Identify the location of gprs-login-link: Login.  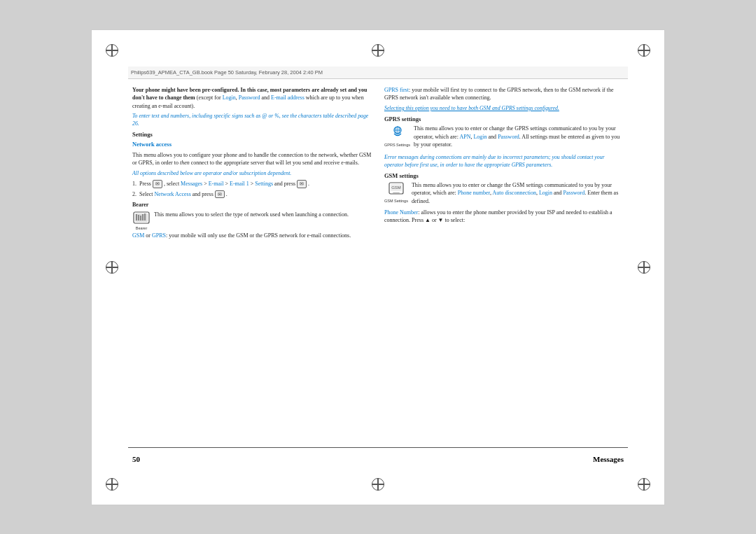
(480, 137).